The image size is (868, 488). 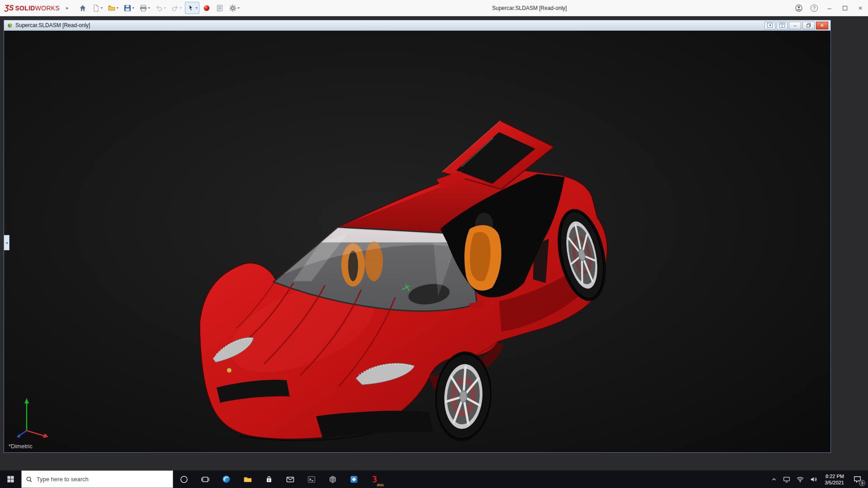 What do you see at coordinates (160, 8) in the screenshot?
I see `undo-button: ▾` at bounding box center [160, 8].